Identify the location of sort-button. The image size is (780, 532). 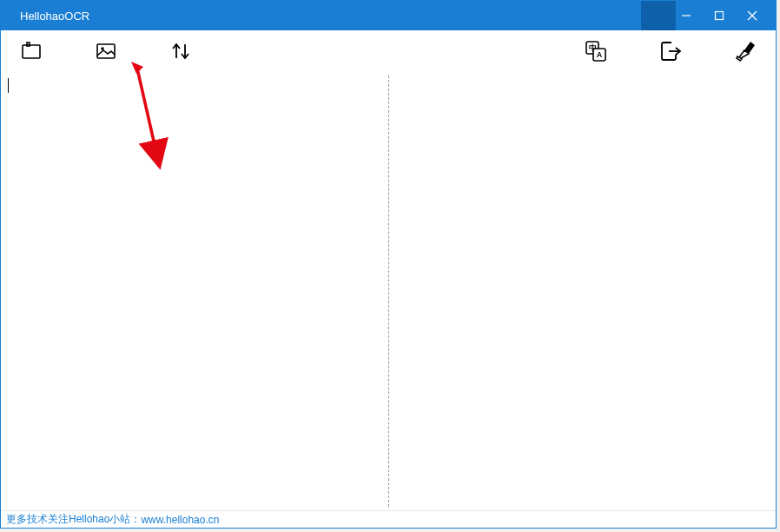
(181, 51).